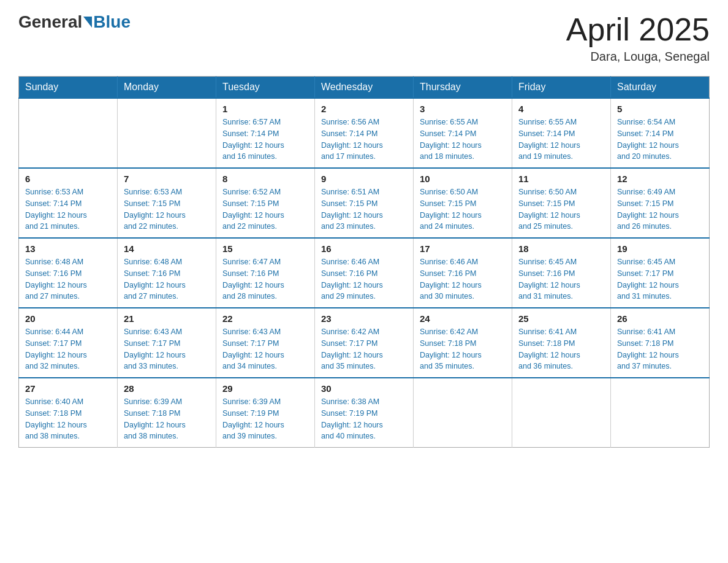 The image size is (728, 563). I want to click on calendar-cell: 8Sunrise: 6:52 AM Sunset: 7:15 PM Daylig…, so click(266, 203).